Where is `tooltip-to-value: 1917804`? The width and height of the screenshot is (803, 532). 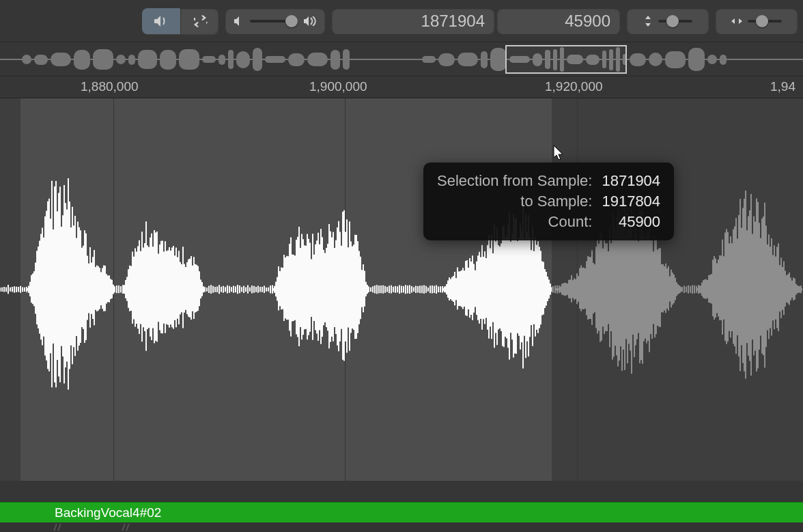
tooltip-to-value: 1917804 is located at coordinates (631, 201).